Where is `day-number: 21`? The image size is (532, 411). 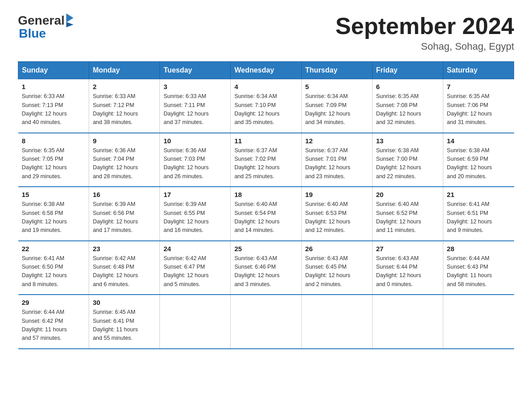
day-number: 21 is located at coordinates (479, 194).